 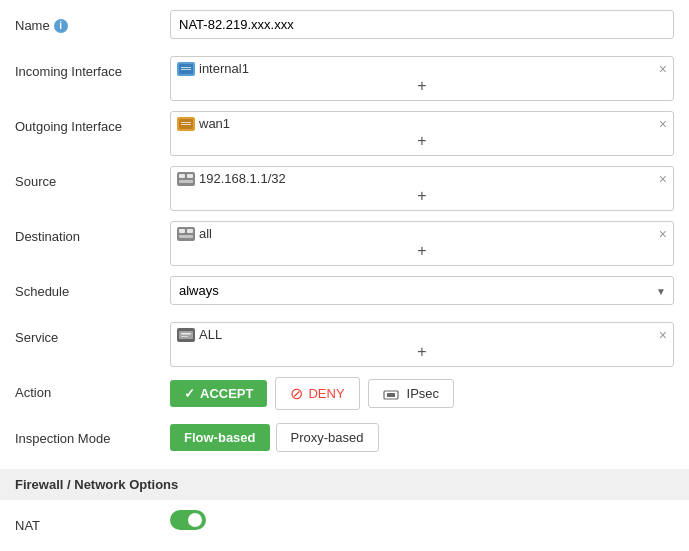 What do you see at coordinates (242, 178) in the screenshot?
I see `source-tag-text: 192.168.1.1/32` at bounding box center [242, 178].